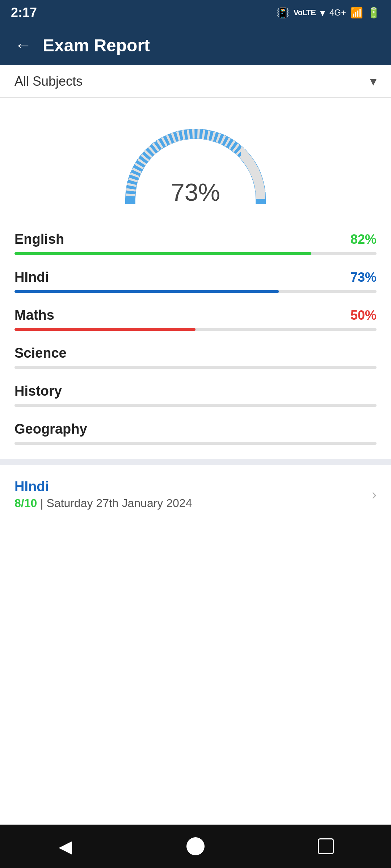  What do you see at coordinates (34, 315) in the screenshot?
I see `subject-name-maths: Maths` at bounding box center [34, 315].